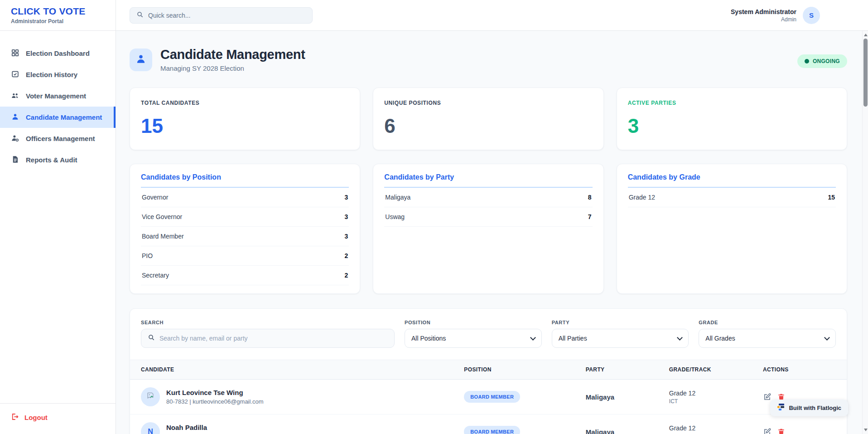 The width and height of the screenshot is (868, 434). What do you see at coordinates (865, 35) in the screenshot?
I see `scrollbar-up-arrow-icon` at bounding box center [865, 35].